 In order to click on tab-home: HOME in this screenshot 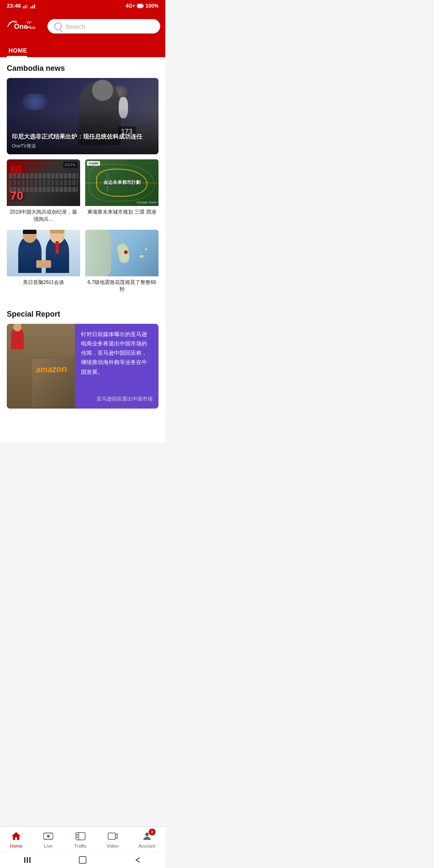, I will do `click(20, 50)`.